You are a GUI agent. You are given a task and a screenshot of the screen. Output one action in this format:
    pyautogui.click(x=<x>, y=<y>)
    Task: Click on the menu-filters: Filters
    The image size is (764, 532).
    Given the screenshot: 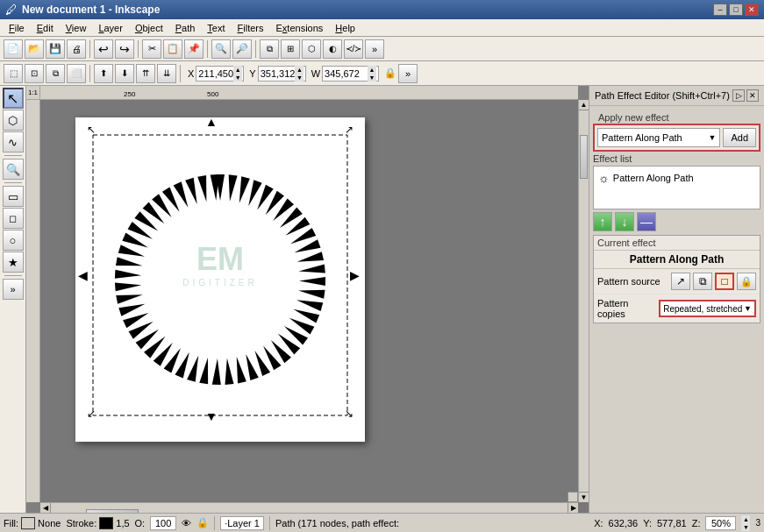 What is the action you would take?
    pyautogui.click(x=251, y=28)
    